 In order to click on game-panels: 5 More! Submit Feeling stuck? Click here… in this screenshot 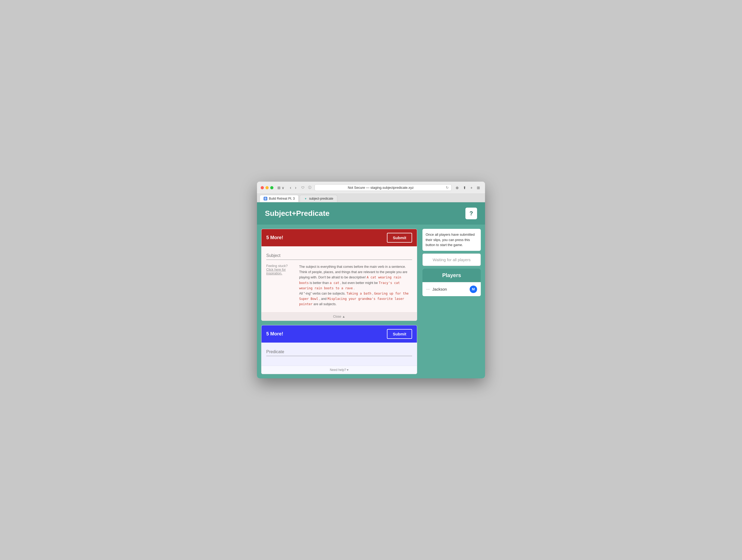, I will do `click(339, 301)`.